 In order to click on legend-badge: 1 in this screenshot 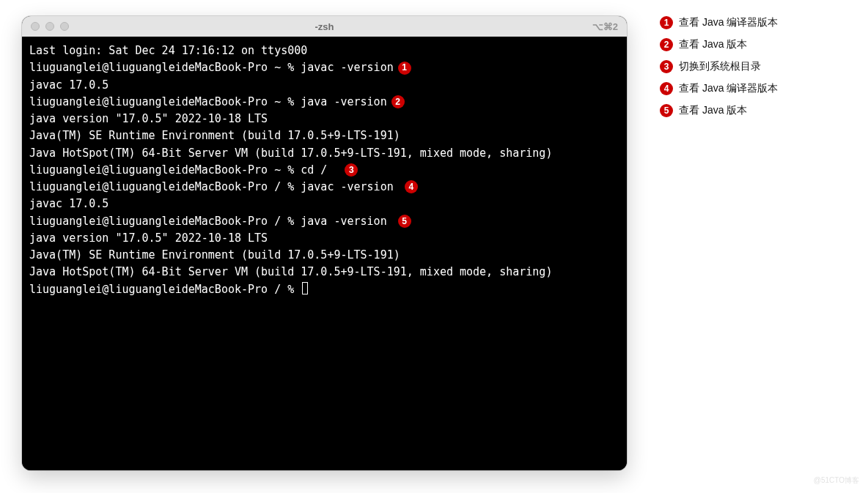, I will do `click(666, 23)`.